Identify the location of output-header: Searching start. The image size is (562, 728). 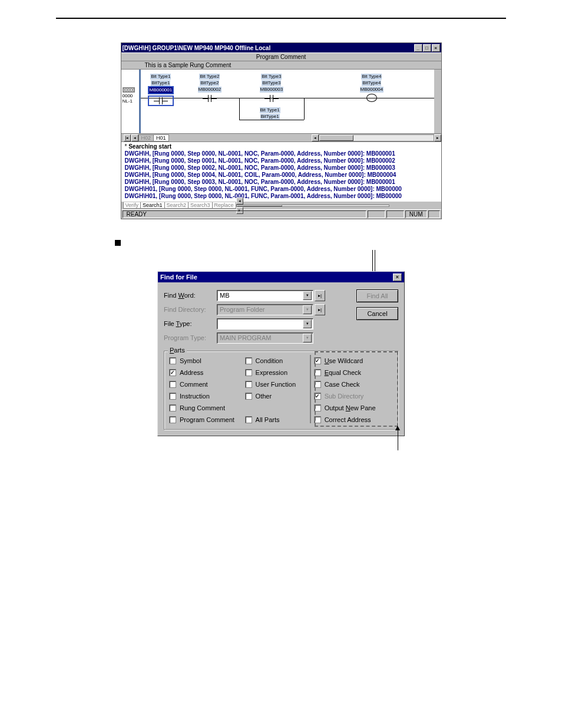
(150, 146).